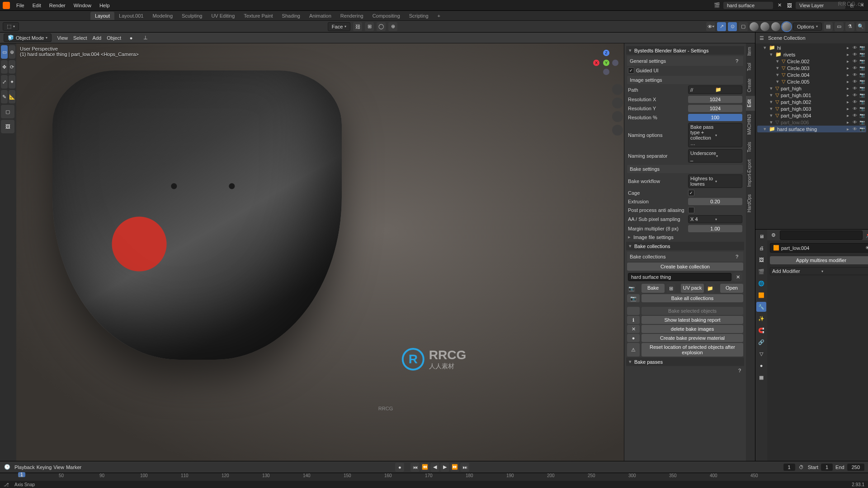 The image size is (868, 488). I want to click on snap-link-icon: ⛓, so click(358, 27).